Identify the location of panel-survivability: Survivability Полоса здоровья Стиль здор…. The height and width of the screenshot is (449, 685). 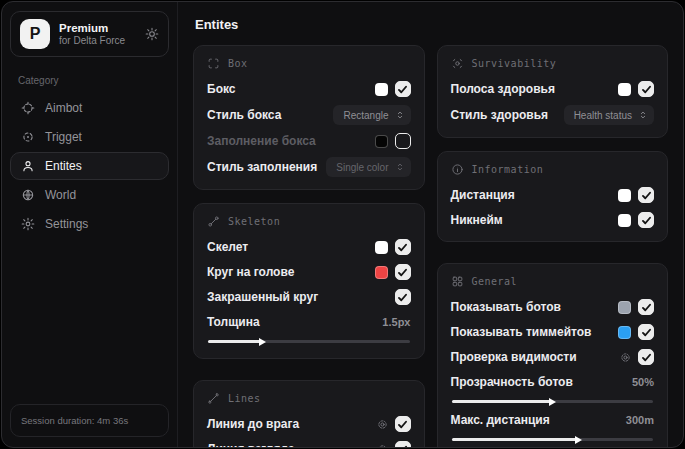
(553, 92).